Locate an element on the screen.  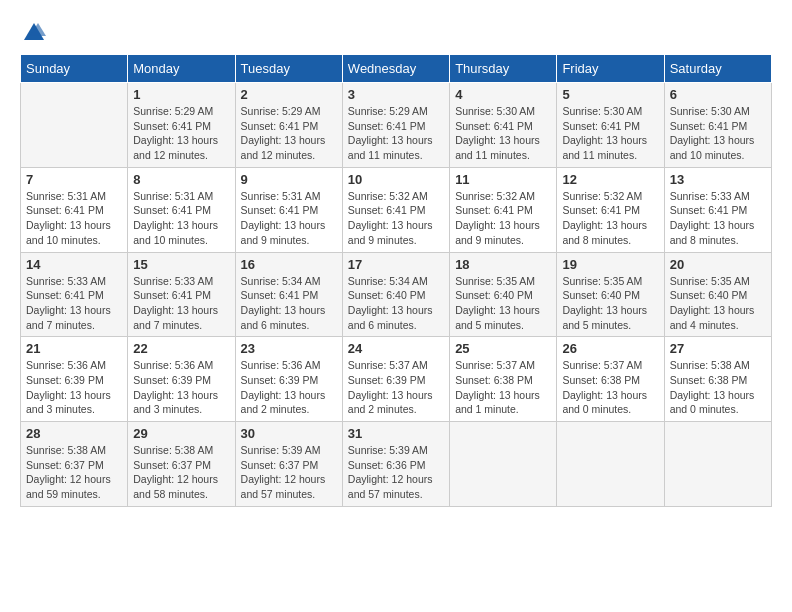
day-number: 15 is located at coordinates (181, 264).